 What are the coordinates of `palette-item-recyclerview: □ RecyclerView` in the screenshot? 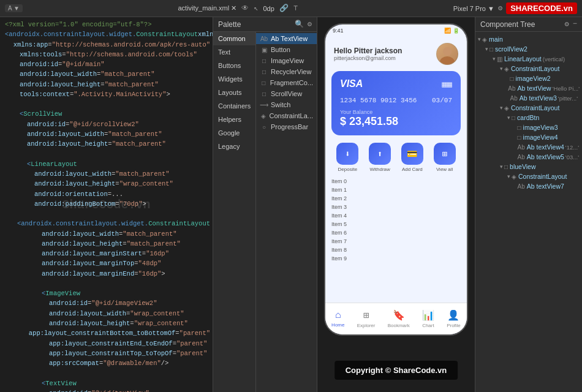 It's located at (287, 72).